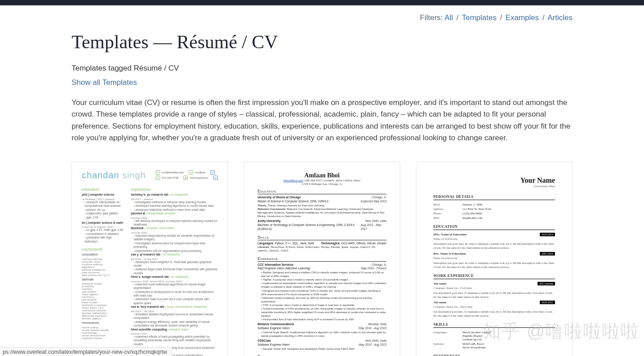 The height and width of the screenshot is (356, 644). What do you see at coordinates (560, 18) in the screenshot?
I see `filter-articles: Articles` at bounding box center [560, 18].